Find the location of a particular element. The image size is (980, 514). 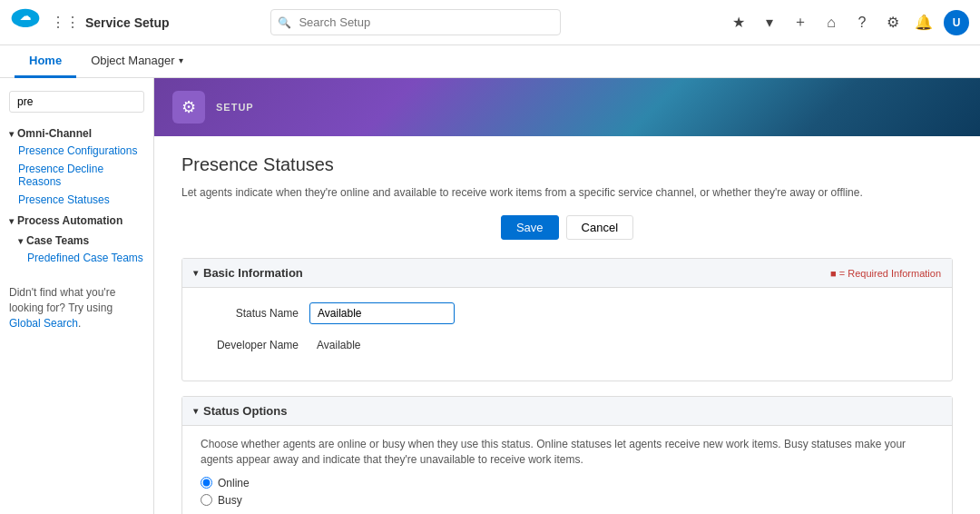

status-options-title: Status Options is located at coordinates (245, 410).